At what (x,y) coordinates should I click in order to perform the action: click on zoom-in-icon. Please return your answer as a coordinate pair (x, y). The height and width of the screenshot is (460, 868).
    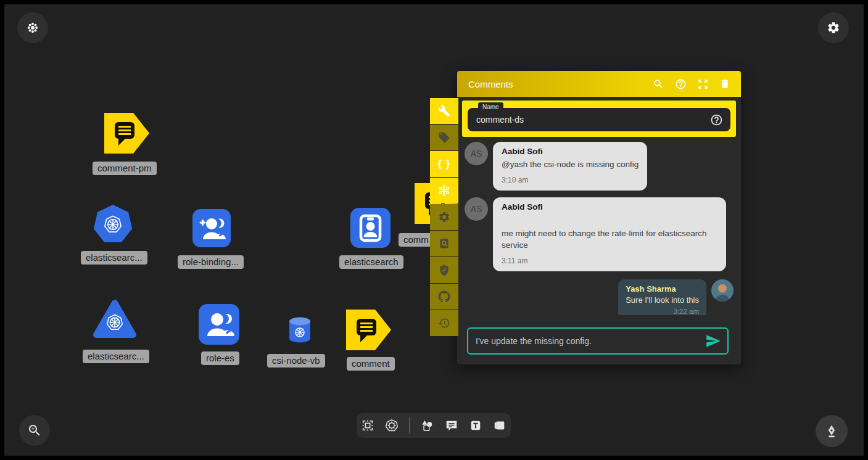
    Looking at the image, I should click on (35, 430).